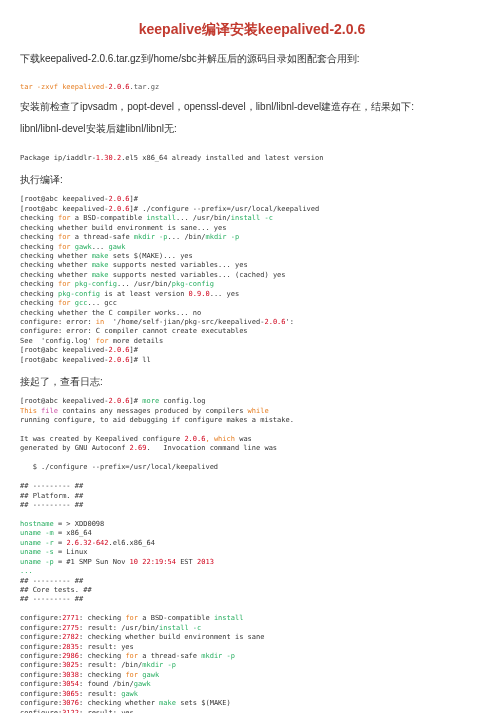 Image resolution: width=504 pixels, height=713 pixels. I want to click on page-title: keepalive编译安装keepalived-2.0.6, so click(252, 30).